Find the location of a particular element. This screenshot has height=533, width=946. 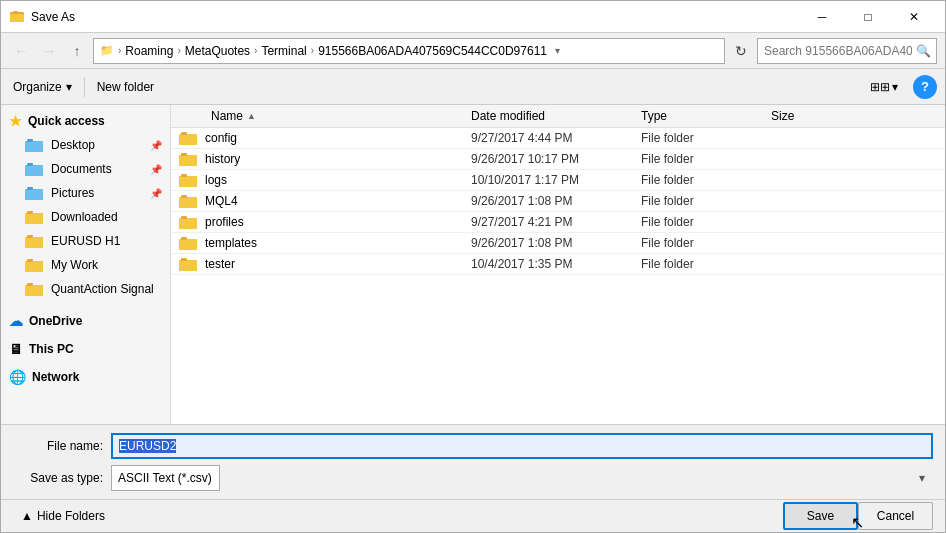

filename-label: File name: is located at coordinates (58, 446).